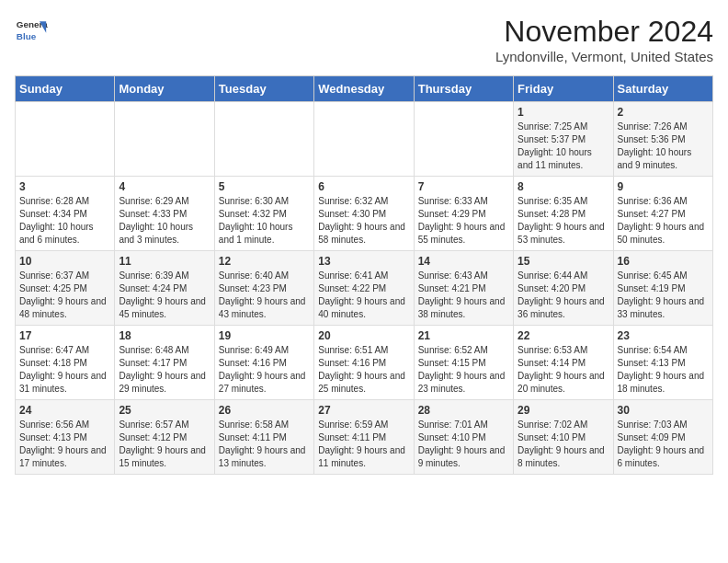  What do you see at coordinates (265, 261) in the screenshot?
I see `day-number: 12` at bounding box center [265, 261].